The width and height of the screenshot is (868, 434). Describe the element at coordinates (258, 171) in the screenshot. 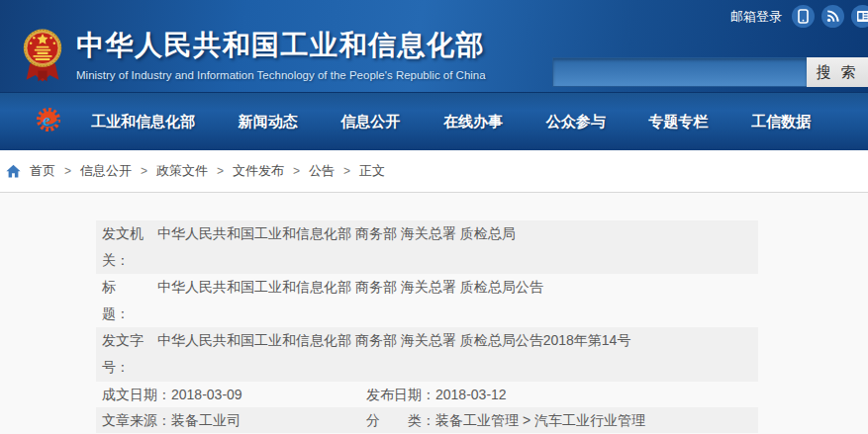

I see `breadcrumb-document-release: 文件发布` at that location.